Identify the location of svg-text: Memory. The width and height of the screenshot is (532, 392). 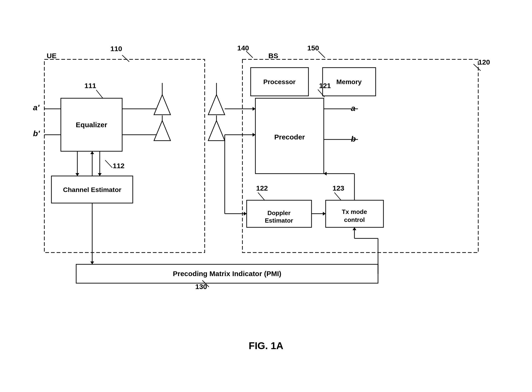
(349, 82).